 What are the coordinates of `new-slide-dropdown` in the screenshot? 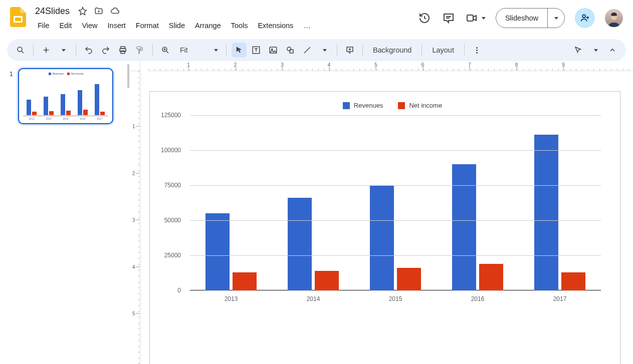 It's located at (63, 50).